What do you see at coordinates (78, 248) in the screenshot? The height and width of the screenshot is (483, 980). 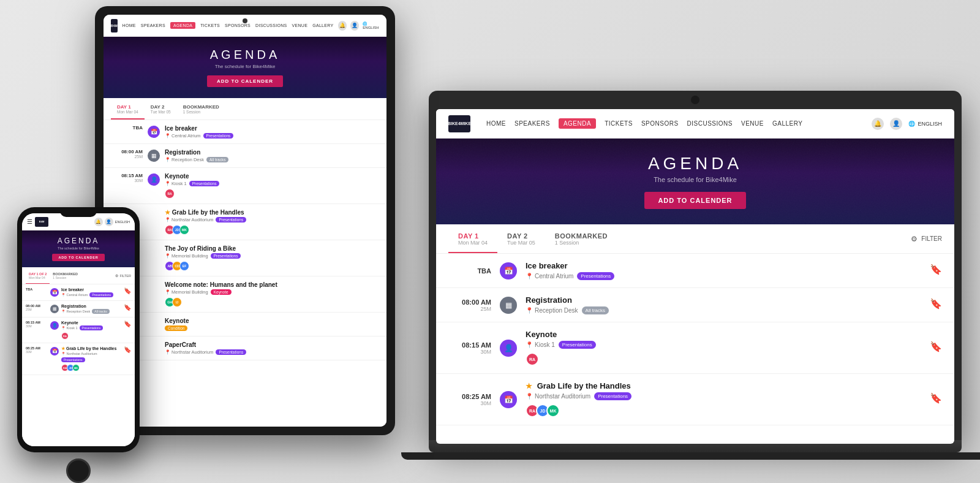 I see `phone-hero-subtitle: The schedule for Bike4Mike` at bounding box center [78, 248].